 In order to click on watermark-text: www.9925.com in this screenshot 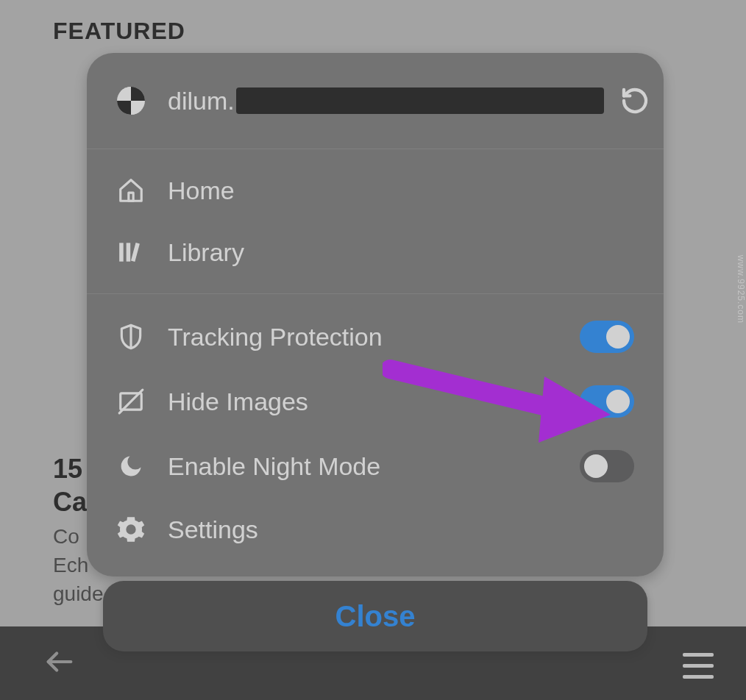, I will do `click(741, 290)`.